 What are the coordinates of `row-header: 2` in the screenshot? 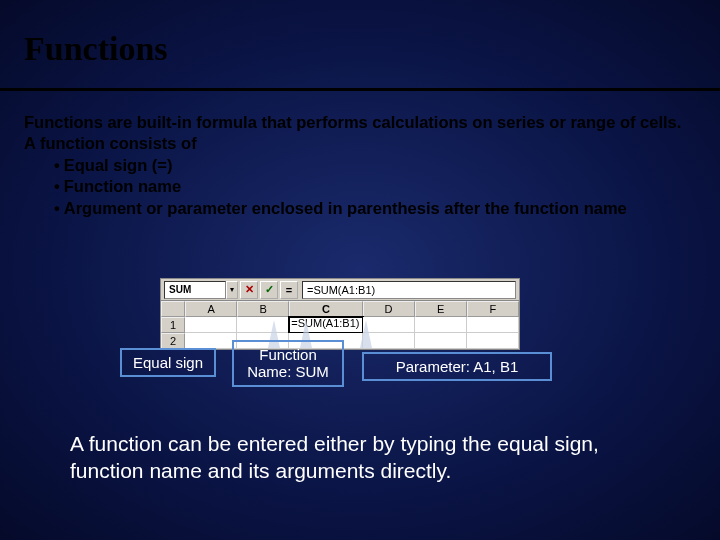 It's located at (173, 341).